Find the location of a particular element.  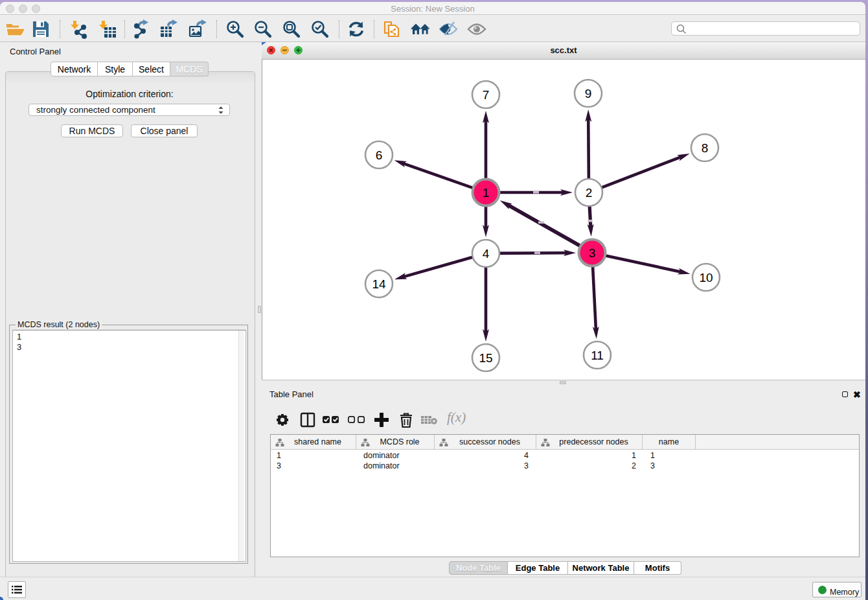

svg-text: 4 is located at coordinates (486, 254).